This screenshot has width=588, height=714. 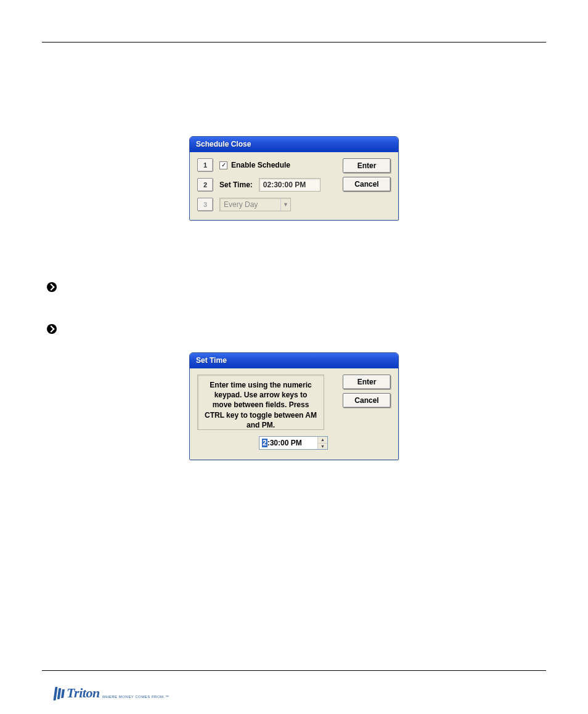 I want to click on schedule-close-dialog: Schedule Close Enter Cancel 1 ✓ Enable S…, so click(x=294, y=179).